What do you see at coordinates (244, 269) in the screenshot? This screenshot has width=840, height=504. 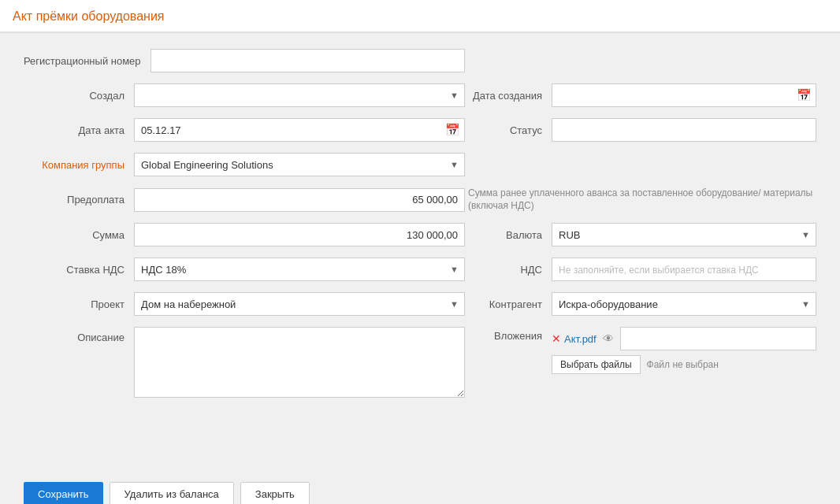 I see `vat-left: Ставка НДС НДС 18% НДС 10% Без НДС ▼` at bounding box center [244, 269].